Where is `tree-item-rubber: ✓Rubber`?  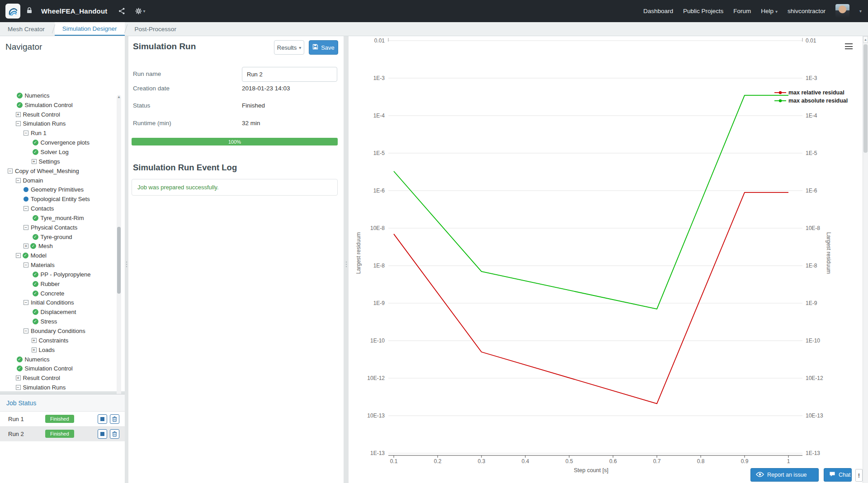
tree-item-rubber: ✓Rubber is located at coordinates (62, 284).